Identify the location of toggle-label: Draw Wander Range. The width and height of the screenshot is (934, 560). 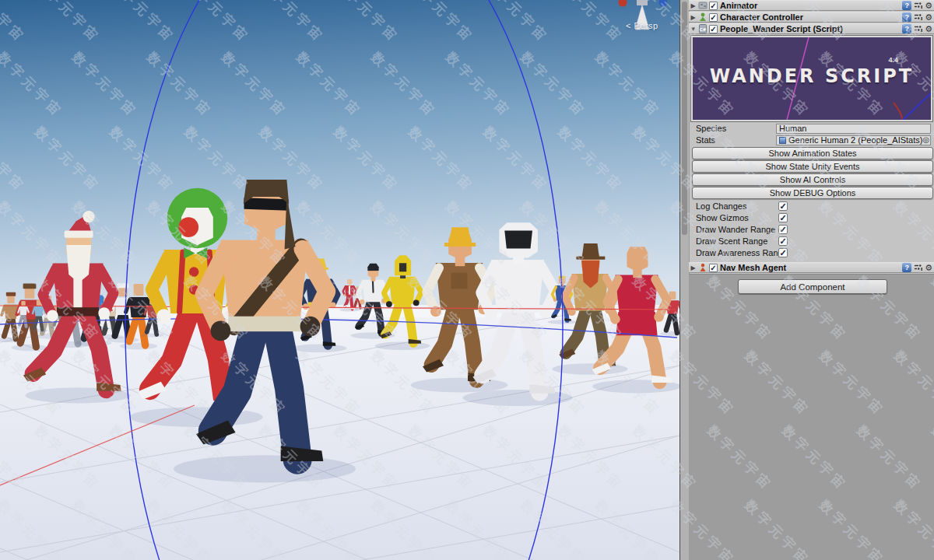
(733, 229).